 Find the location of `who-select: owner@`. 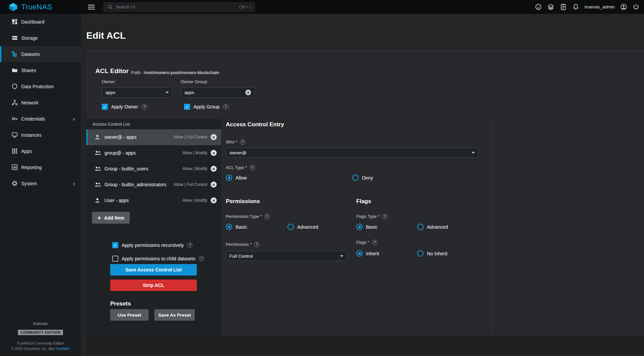

who-select: owner@ is located at coordinates (352, 153).